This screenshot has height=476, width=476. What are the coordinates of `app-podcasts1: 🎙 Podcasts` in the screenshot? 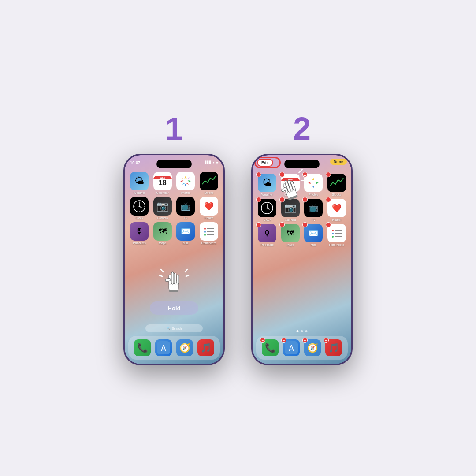 It's located at (139, 234).